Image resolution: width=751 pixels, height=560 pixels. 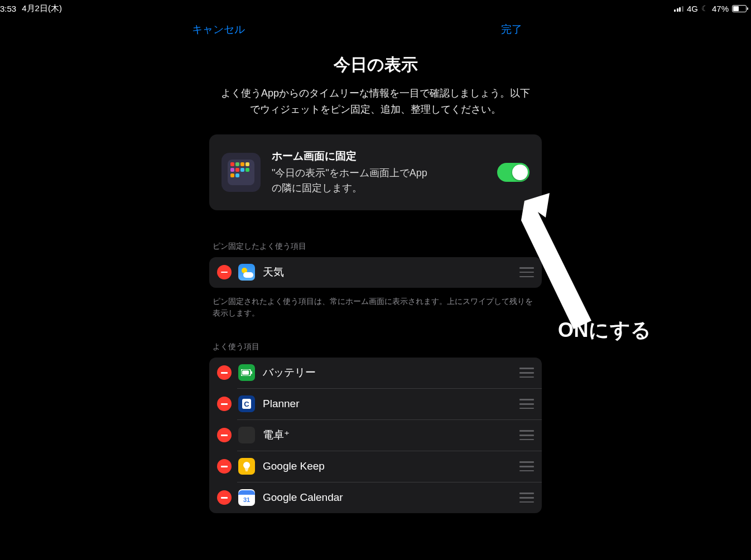 I want to click on calculator-app-icon, so click(x=247, y=435).